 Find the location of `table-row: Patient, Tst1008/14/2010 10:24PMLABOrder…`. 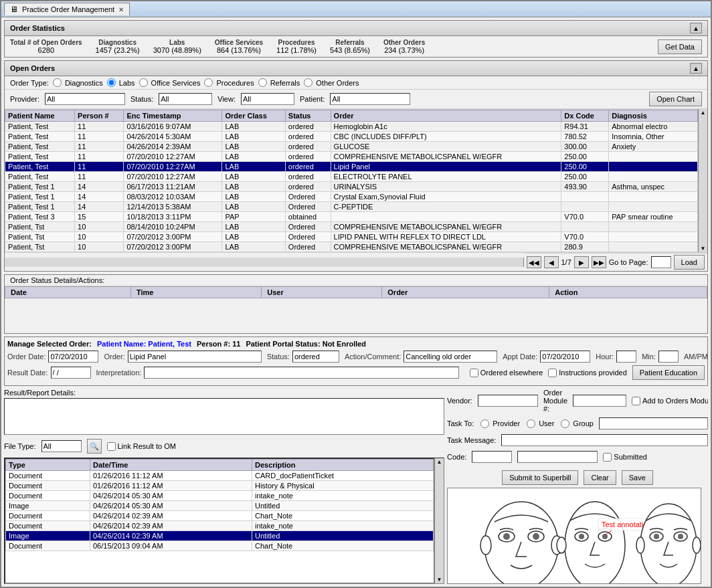

table-row: Patient, Tst1008/14/2010 10:24PMLABOrder… is located at coordinates (352, 227).